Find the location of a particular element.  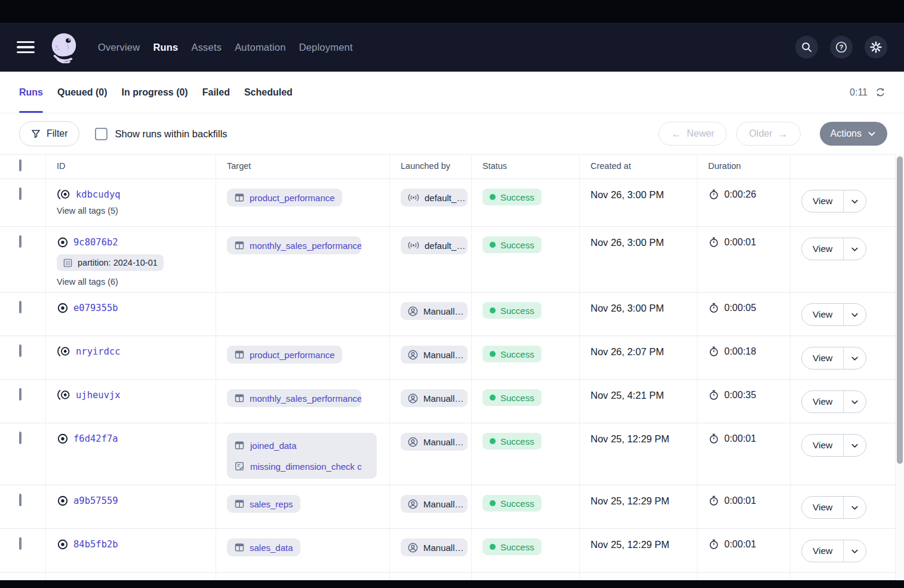

nav-item-runs: Runs is located at coordinates (165, 48).